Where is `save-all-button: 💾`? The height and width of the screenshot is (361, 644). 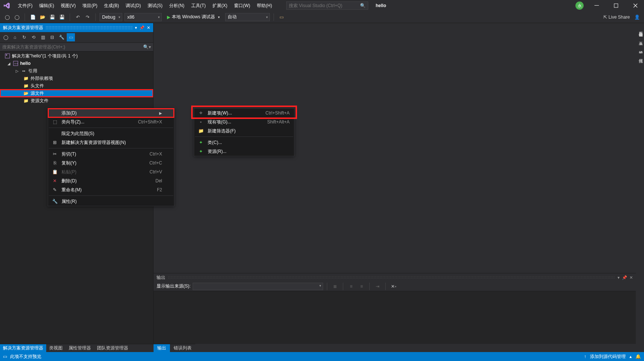
save-all-button: 💾 is located at coordinates (62, 17).